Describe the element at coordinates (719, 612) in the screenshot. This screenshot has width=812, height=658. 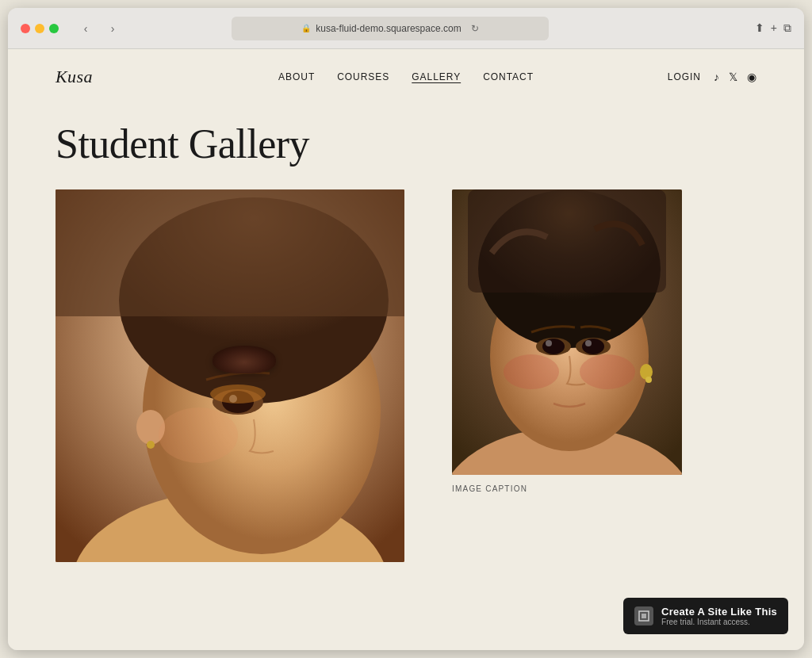
I see `badge-title: Create A Site Like This` at that location.